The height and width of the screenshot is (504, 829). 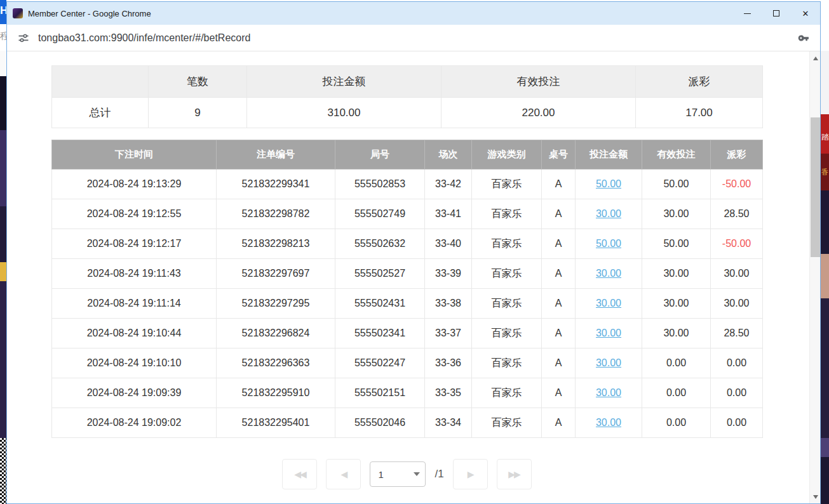 I want to click on cell-round-no: 555502853, so click(x=380, y=184).